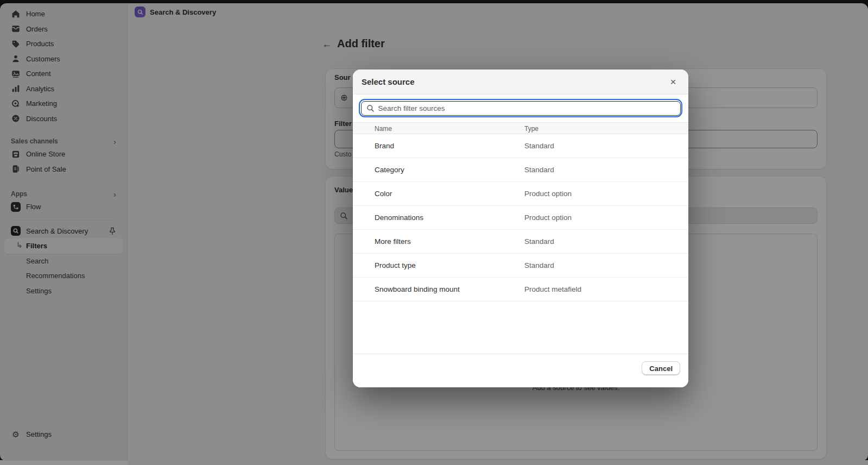  What do you see at coordinates (521, 128) in the screenshot?
I see `table-header: Name Type` at bounding box center [521, 128].